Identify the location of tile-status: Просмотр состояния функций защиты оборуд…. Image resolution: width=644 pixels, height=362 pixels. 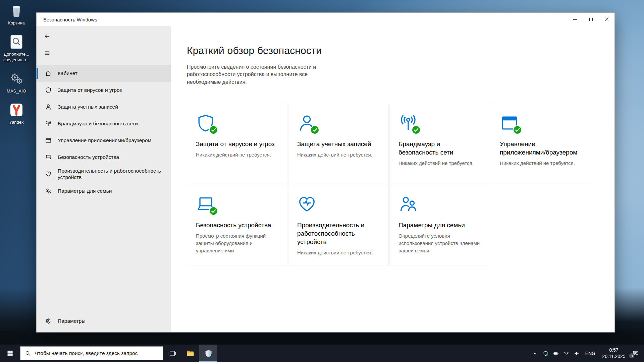
(237, 243).